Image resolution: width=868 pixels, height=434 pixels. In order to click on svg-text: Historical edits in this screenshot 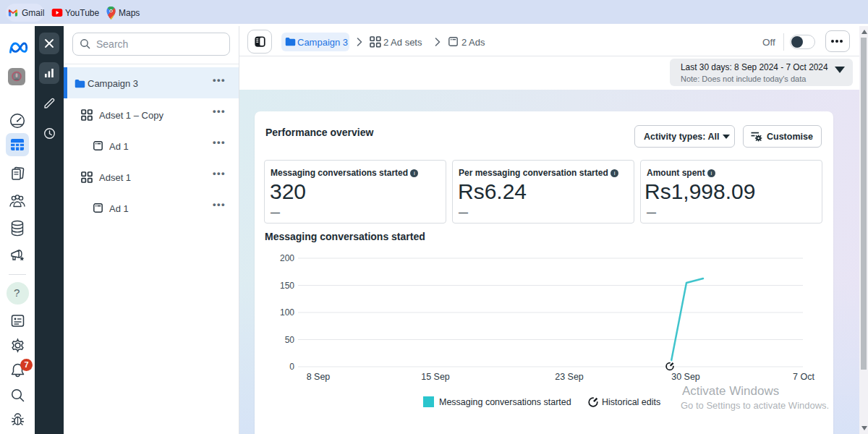, I will do `click(631, 402)`.